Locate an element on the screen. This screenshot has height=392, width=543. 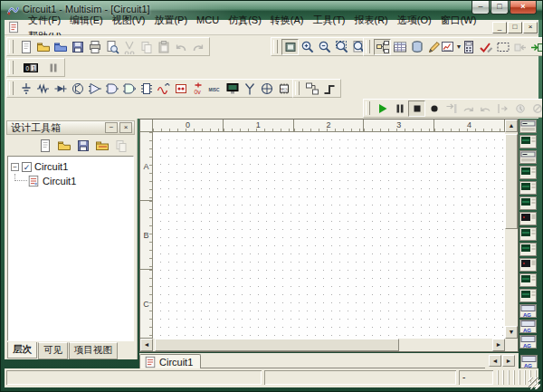
toolbox-save-button is located at coordinates (83, 147).